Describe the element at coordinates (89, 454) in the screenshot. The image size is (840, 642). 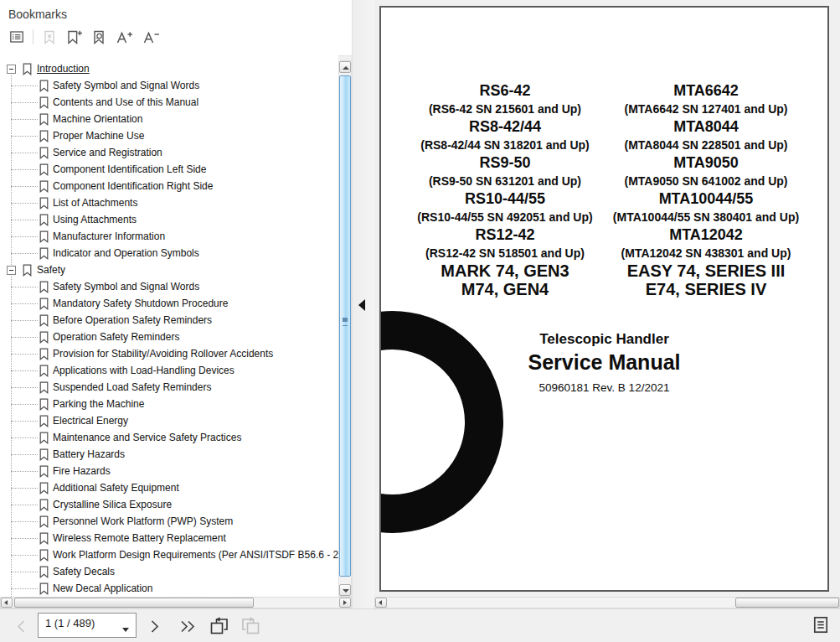
I see `bookmark-label: Battery Hazards` at that location.